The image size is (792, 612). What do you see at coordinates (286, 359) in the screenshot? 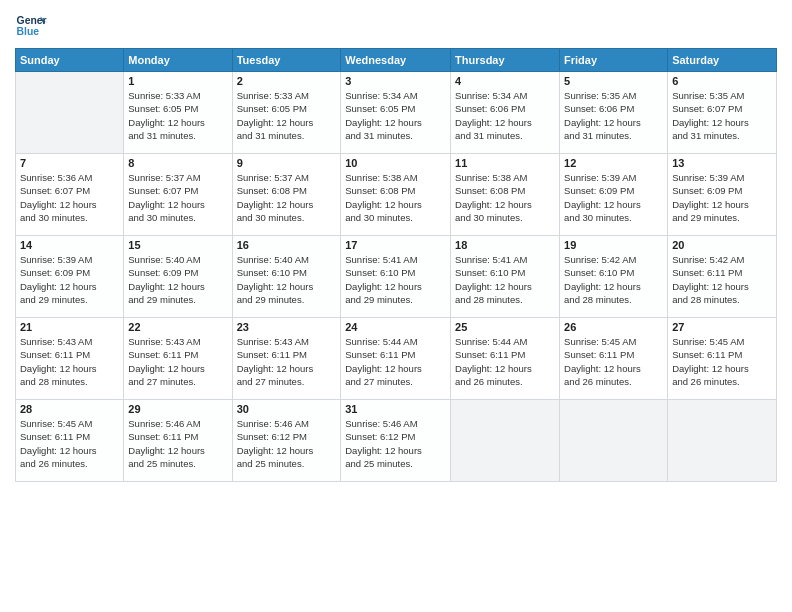
I see `calendar-cell: 23Sunrise: 5:43 AMSunset: 6:11 PMDayligh…` at bounding box center [286, 359].